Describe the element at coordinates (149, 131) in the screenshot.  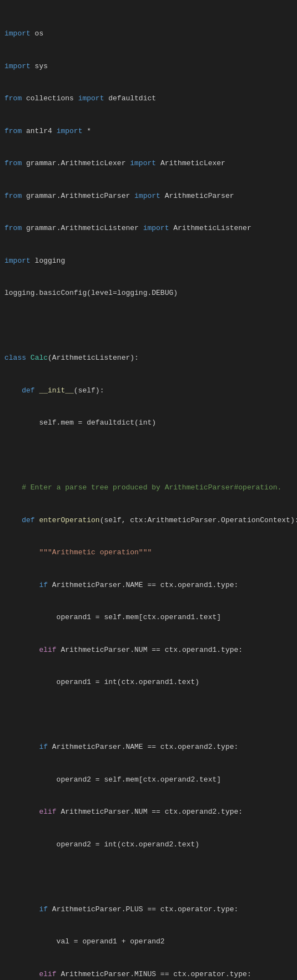
I see `line-4: from antlr4 import *` at that location.